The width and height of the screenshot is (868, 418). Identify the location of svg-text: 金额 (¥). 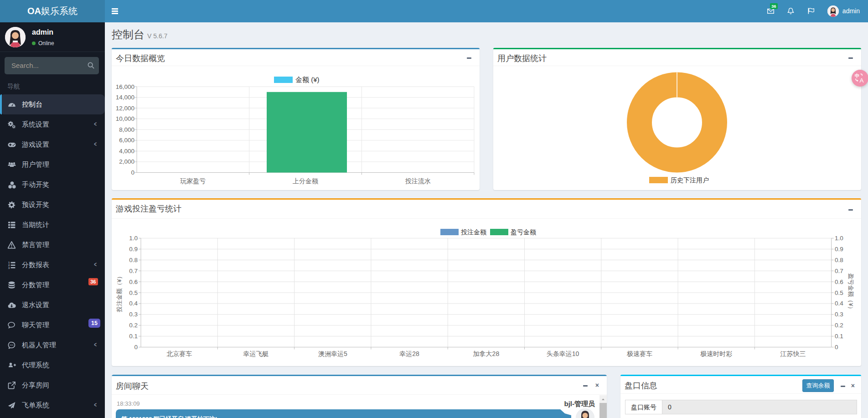
(307, 79).